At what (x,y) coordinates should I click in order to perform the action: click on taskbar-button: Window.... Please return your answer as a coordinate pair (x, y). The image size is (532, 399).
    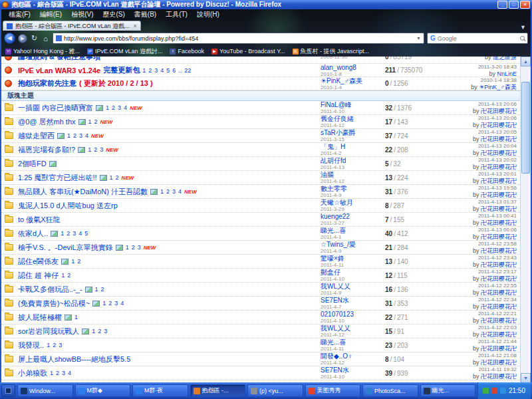
    Looking at the image, I should click on (45, 391).